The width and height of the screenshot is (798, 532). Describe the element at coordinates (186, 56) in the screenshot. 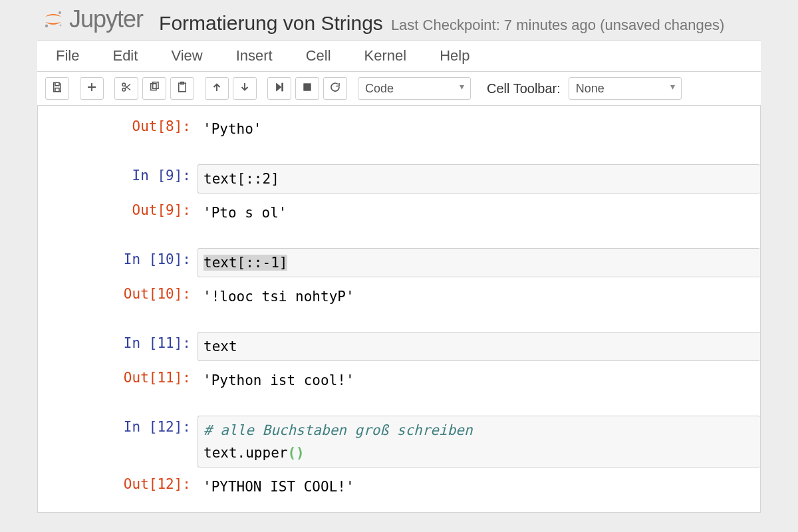

I see `menu-view: View` at that location.